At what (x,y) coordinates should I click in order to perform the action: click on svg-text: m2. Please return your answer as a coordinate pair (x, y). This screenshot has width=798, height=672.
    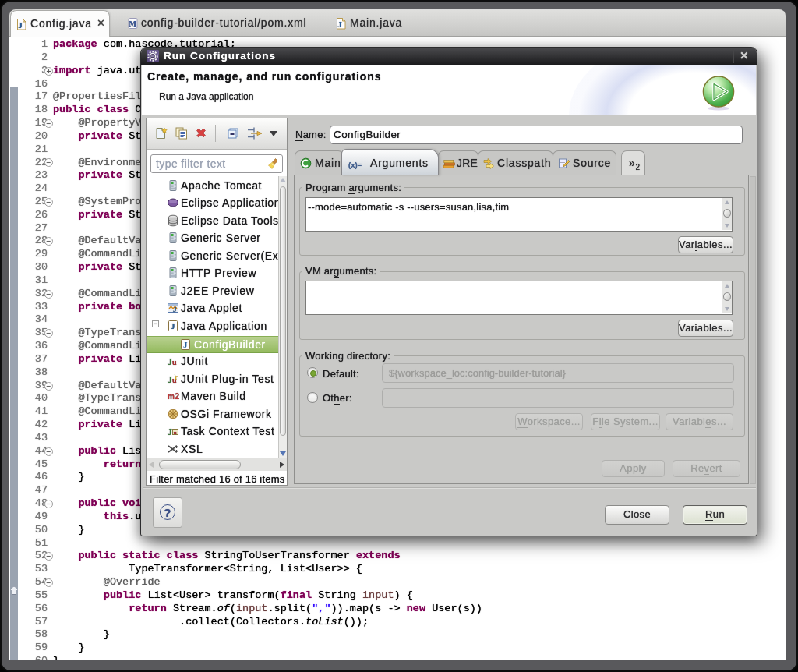
    Looking at the image, I should click on (173, 396).